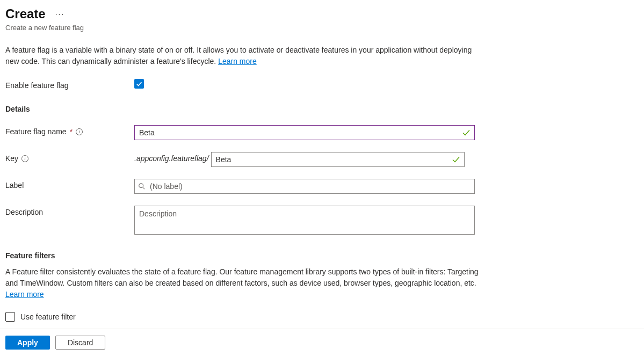  Describe the element at coordinates (60, 14) in the screenshot. I see `more-menu-icon: ···` at that location.